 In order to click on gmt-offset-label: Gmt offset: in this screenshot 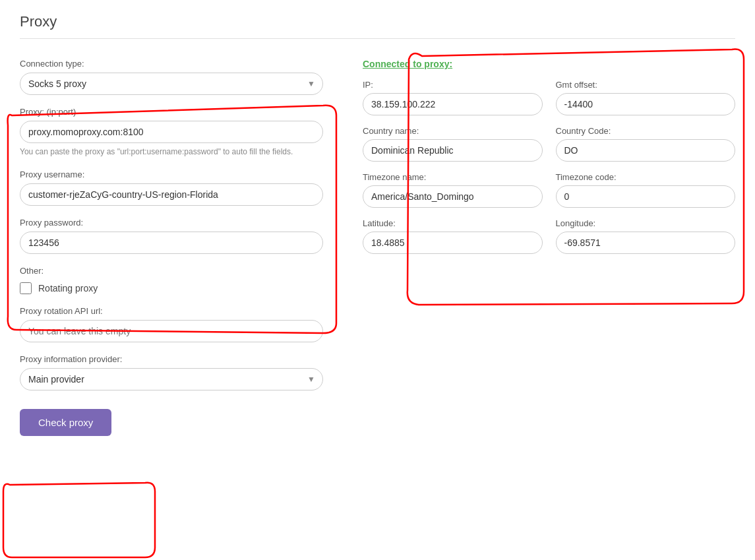, I will do `click(646, 84)`.